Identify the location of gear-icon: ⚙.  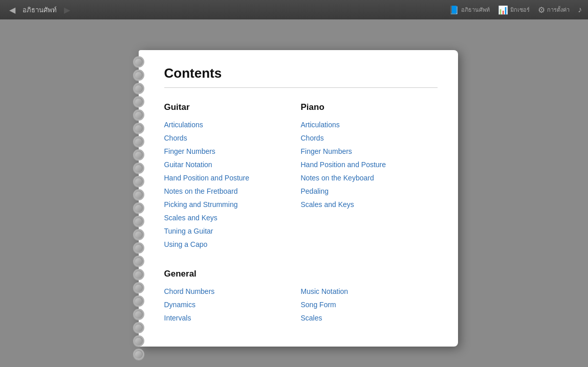
(541, 10).